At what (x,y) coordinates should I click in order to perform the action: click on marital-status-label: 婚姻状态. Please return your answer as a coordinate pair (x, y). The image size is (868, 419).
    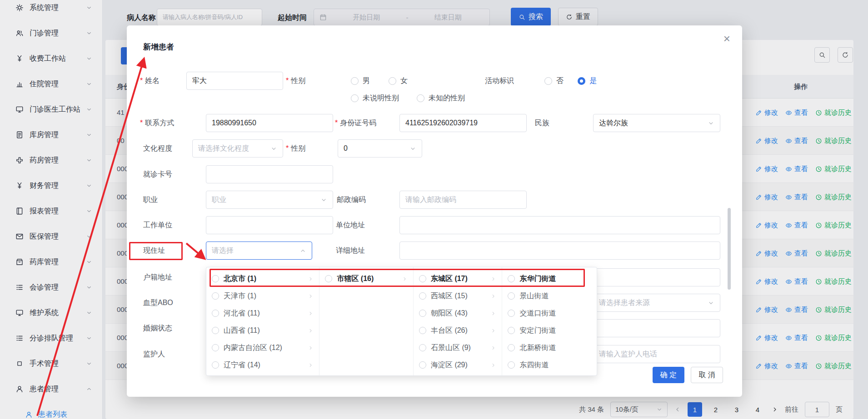
    Looking at the image, I should click on (158, 328).